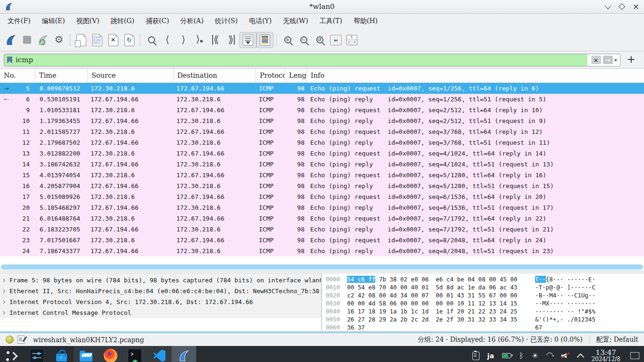 This screenshot has width=644, height=362. Describe the element at coordinates (129, 40) in the screenshot. I see `reload-file-button: ↻` at that location.